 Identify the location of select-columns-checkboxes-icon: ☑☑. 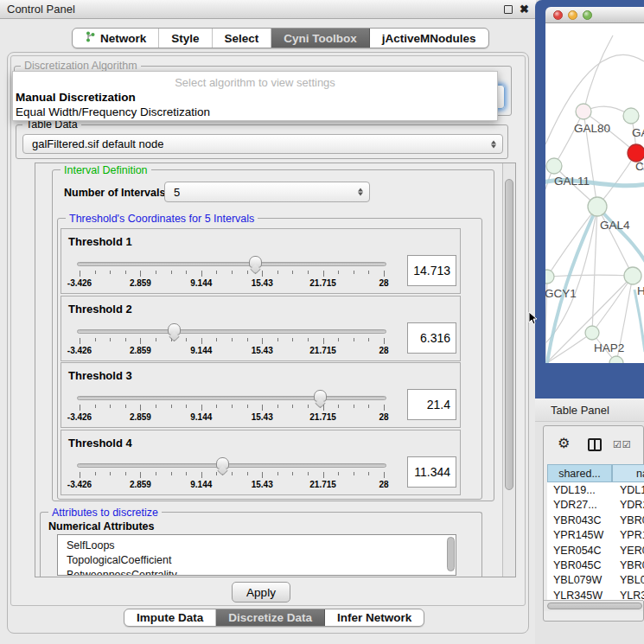
(622, 444).